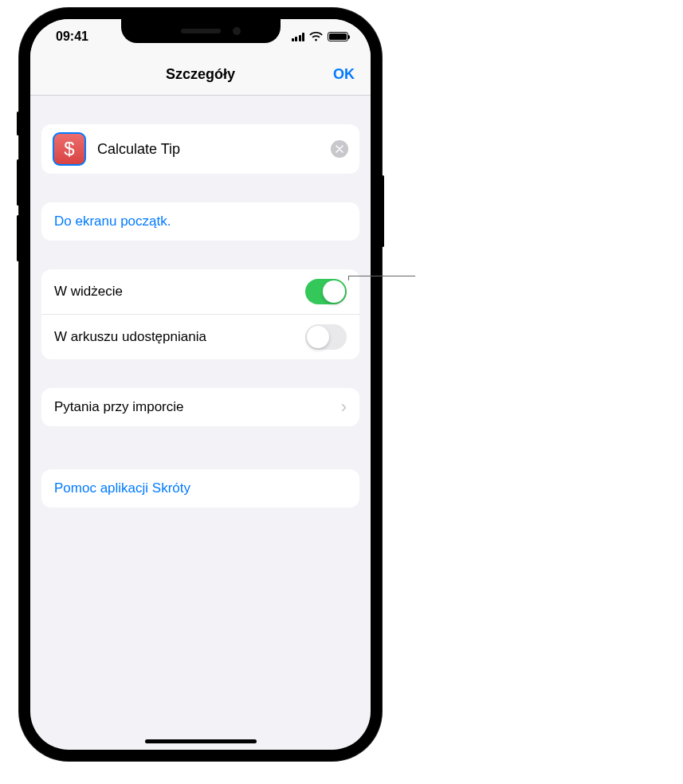  I want to click on volume-up-button, so click(18, 182).